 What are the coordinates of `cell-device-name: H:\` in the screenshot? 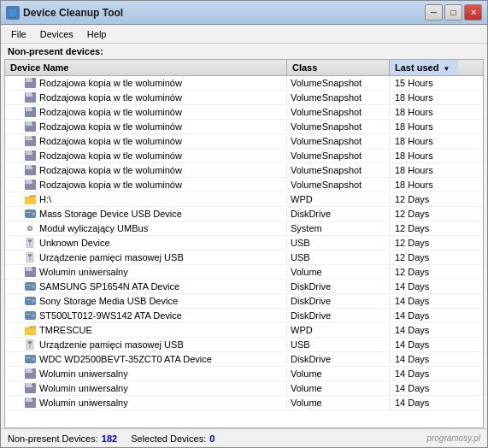 It's located at (146, 199).